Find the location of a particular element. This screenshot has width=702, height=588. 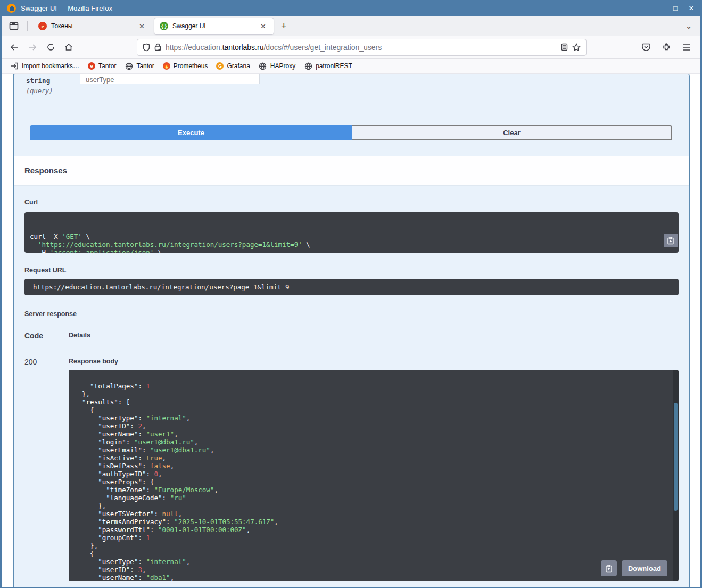

forward-button is located at coordinates (32, 47).